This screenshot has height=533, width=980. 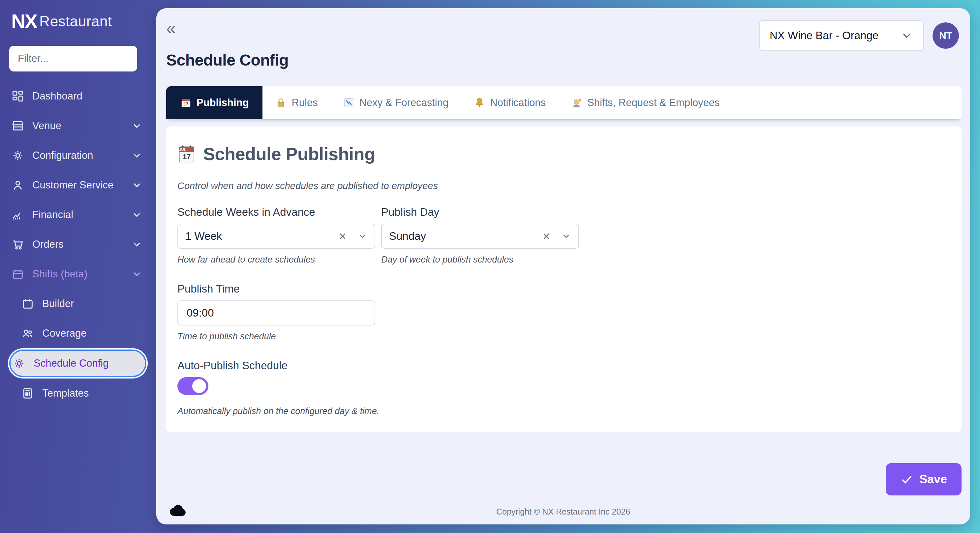 I want to click on publish-day-helper: Day of week to publish schedules, so click(x=480, y=260).